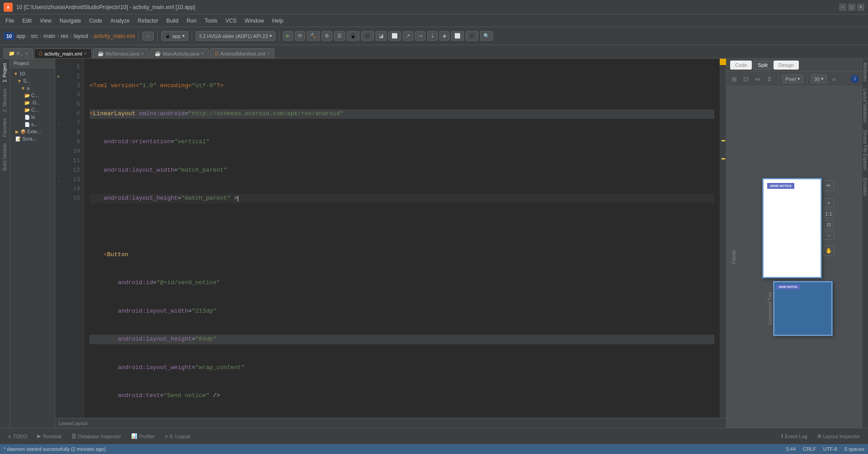  What do you see at coordinates (741, 65) in the screenshot?
I see `view-mode-code: Code` at bounding box center [741, 65].